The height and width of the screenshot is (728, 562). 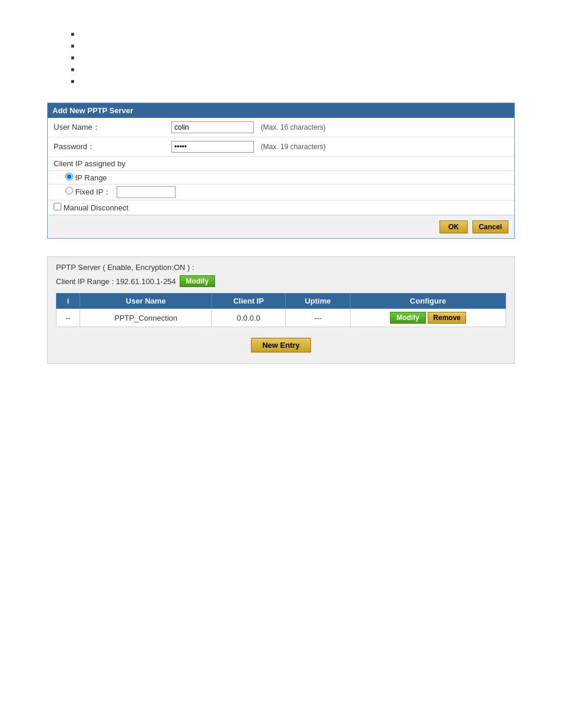 I want to click on password-cell: (Max. 19 characters), so click(x=340, y=147).